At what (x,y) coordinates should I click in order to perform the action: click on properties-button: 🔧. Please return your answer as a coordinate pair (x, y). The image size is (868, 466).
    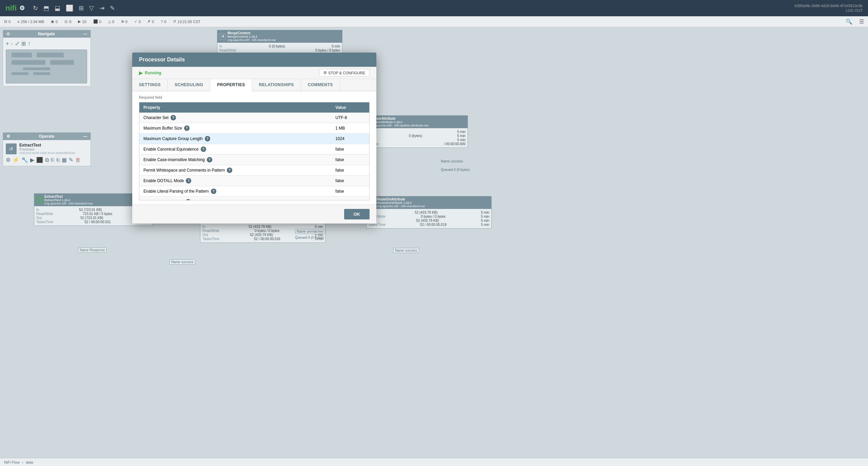
    Looking at the image, I should click on (25, 160).